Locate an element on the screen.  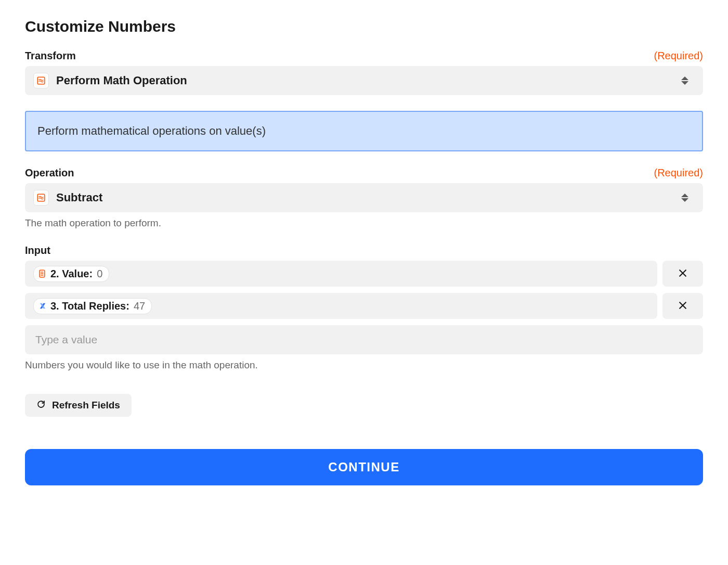
operation-label: Operation is located at coordinates (49, 173).